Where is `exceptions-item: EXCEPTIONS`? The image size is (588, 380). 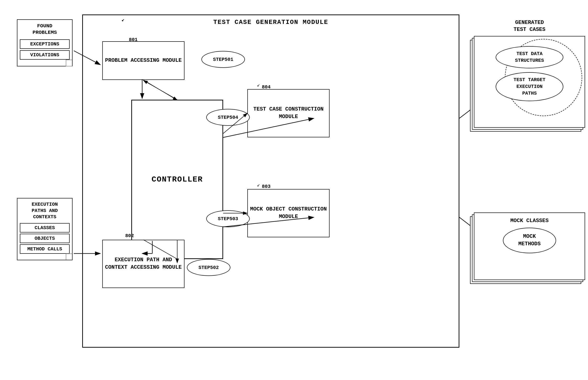 exceptions-item: EXCEPTIONS is located at coordinates (45, 44).